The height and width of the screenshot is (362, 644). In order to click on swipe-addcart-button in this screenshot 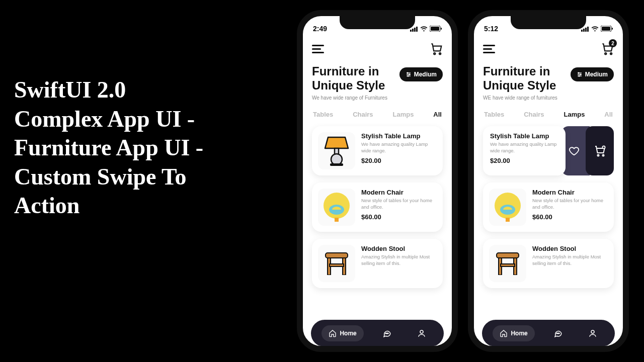, I will do `click(600, 151)`.